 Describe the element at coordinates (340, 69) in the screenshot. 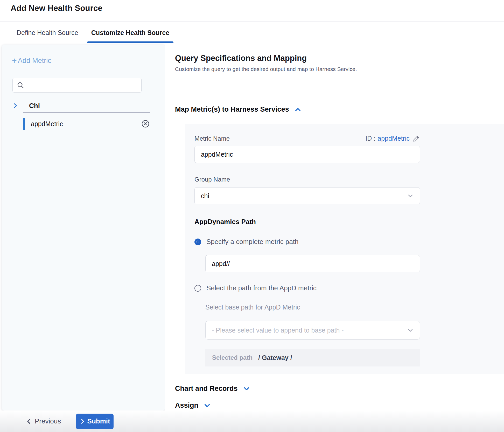

I see `content-subtitle: Customize the query to get the desired o…` at that location.